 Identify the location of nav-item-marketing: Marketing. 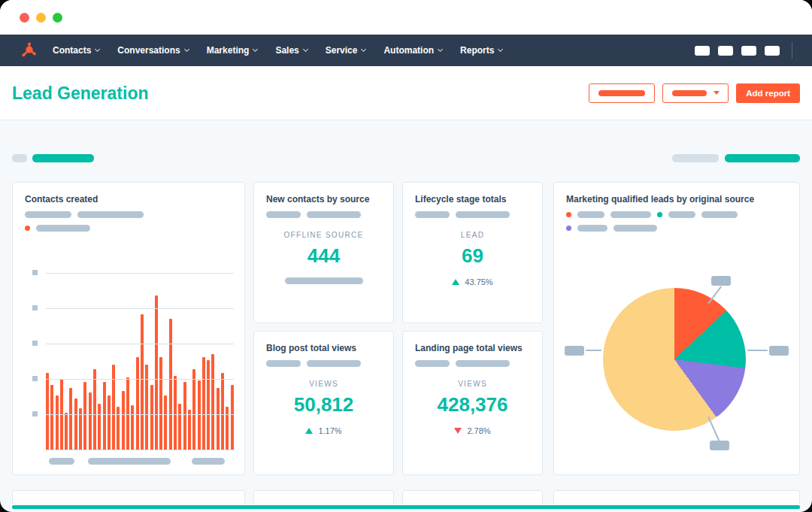
(232, 50).